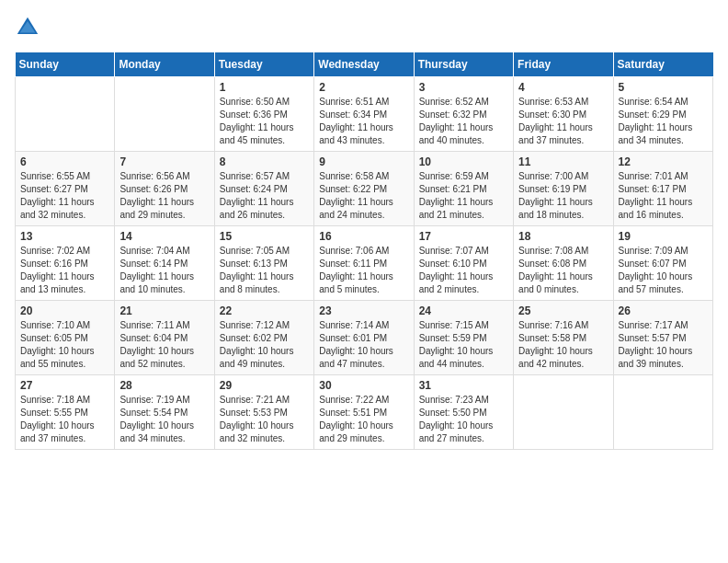 Image resolution: width=728 pixels, height=563 pixels. Describe the element at coordinates (563, 236) in the screenshot. I see `day-number: 18` at that location.